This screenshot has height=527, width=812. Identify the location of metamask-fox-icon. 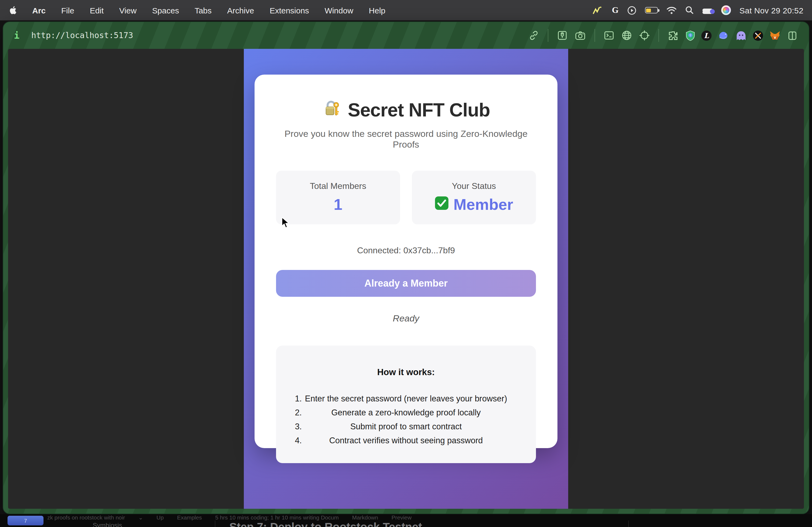
(775, 35).